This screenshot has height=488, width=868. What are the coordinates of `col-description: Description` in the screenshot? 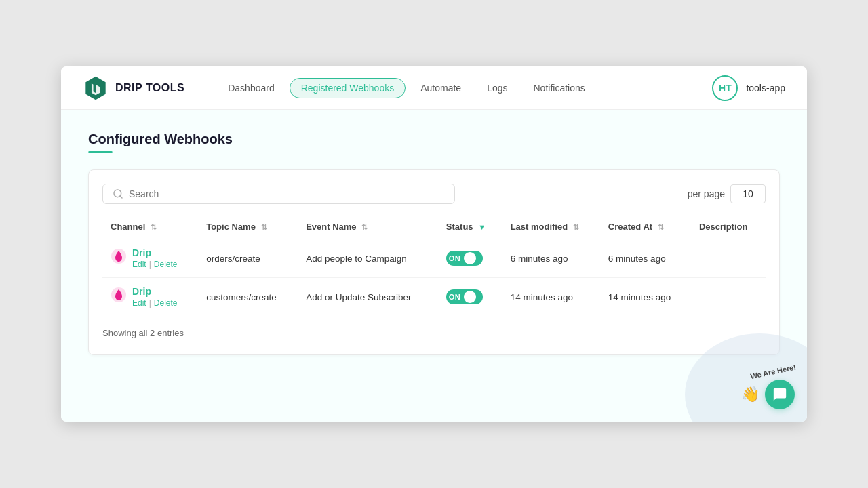 It's located at (728, 227).